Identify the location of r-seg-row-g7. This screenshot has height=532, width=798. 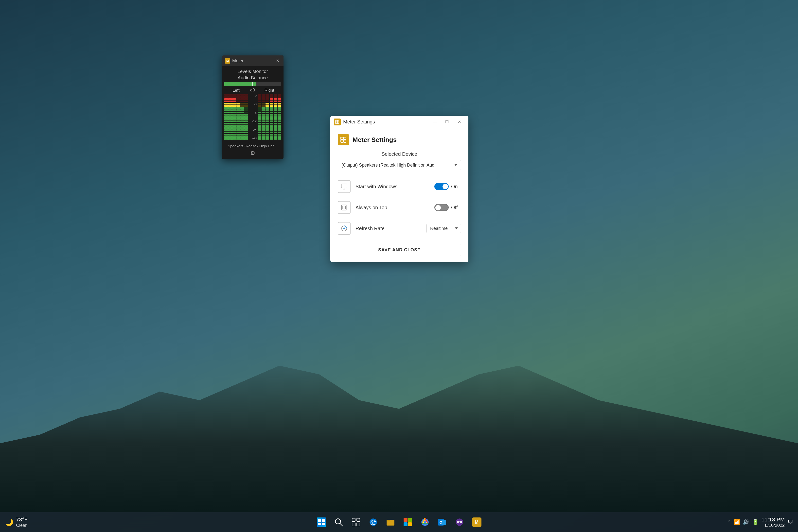
(270, 121).